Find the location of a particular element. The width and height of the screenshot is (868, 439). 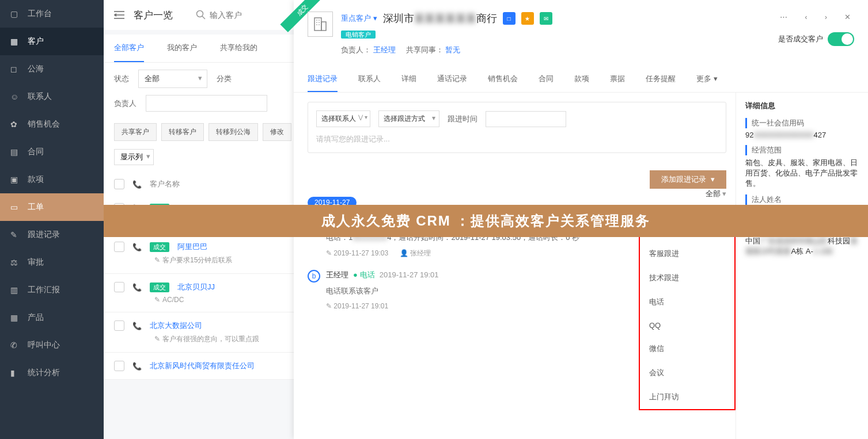

column-customer-name: 客户名称 is located at coordinates (165, 184).